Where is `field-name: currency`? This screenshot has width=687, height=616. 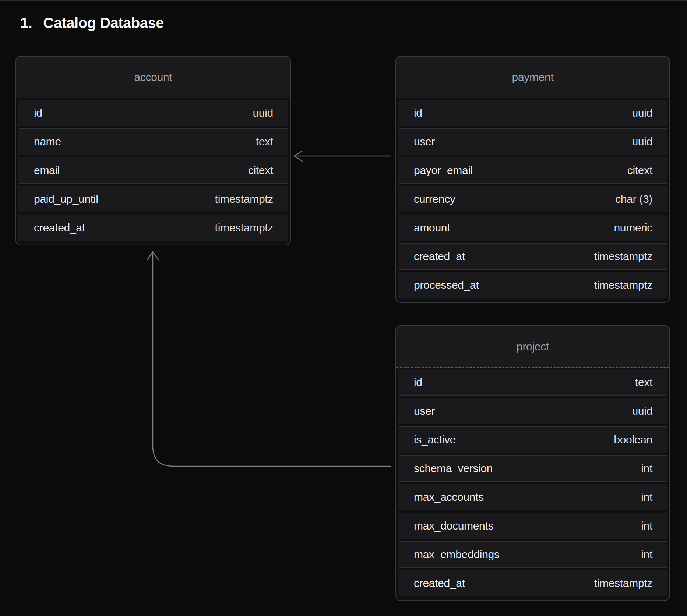
field-name: currency is located at coordinates (434, 199).